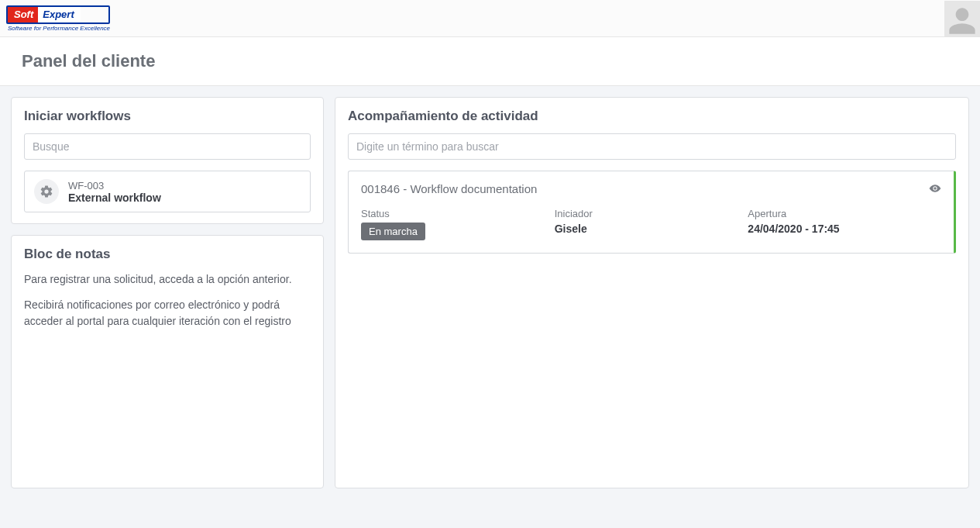 This screenshot has height=528, width=980. What do you see at coordinates (935, 188) in the screenshot?
I see `eye-icon` at bounding box center [935, 188].